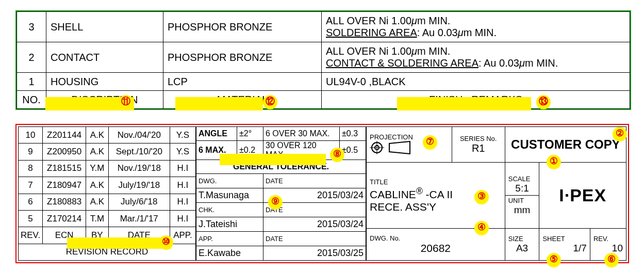 The width and height of the screenshot is (644, 271). I want to click on part-finish: ALL OVER Ni 1.00μm MIN. SOLDERING AREA :…, so click(476, 27).